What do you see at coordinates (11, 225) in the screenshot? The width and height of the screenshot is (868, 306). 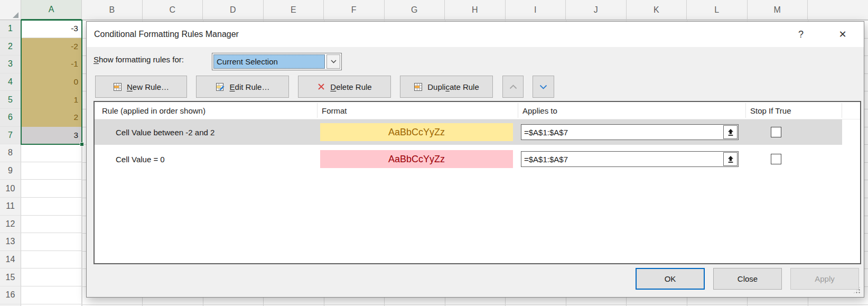 I see `row-header: 12` at bounding box center [11, 225].